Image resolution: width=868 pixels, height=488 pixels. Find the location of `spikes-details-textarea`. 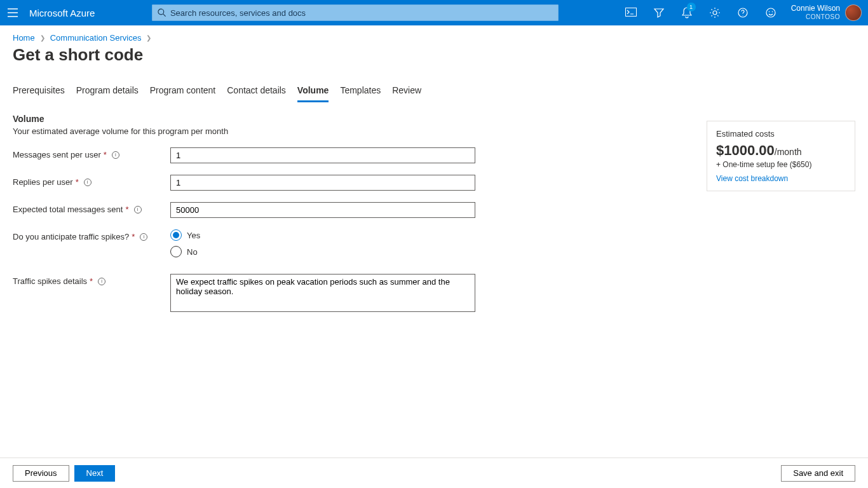

spikes-details-textarea is located at coordinates (323, 293).